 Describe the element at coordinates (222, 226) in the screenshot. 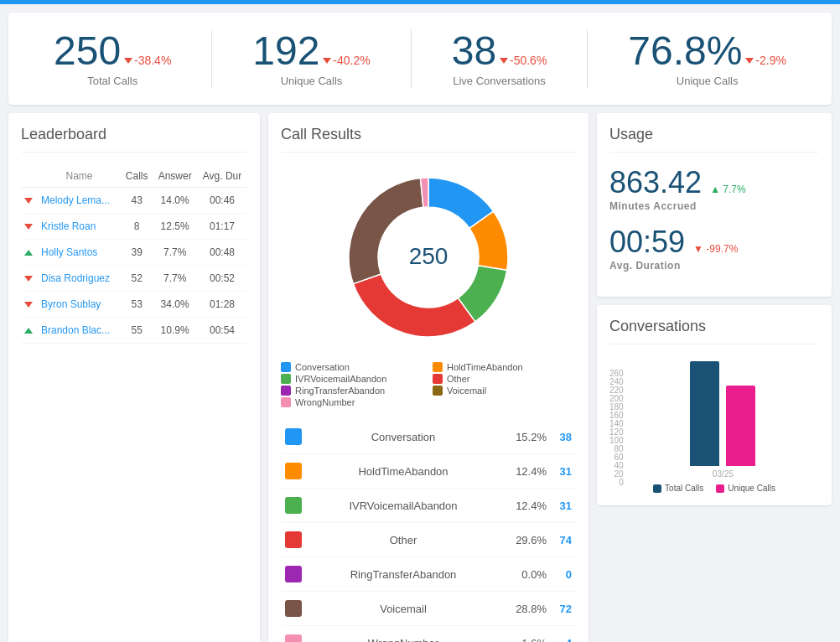

I see `lb-avgdur: 01:17` at that location.